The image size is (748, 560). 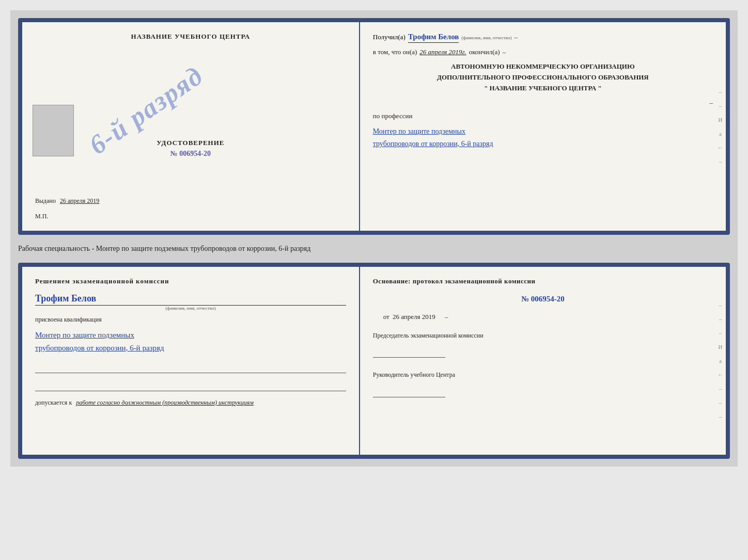 What do you see at coordinates (548, 317) in the screenshot?
I see `date-from: от 26 апреля 2019 –` at bounding box center [548, 317].